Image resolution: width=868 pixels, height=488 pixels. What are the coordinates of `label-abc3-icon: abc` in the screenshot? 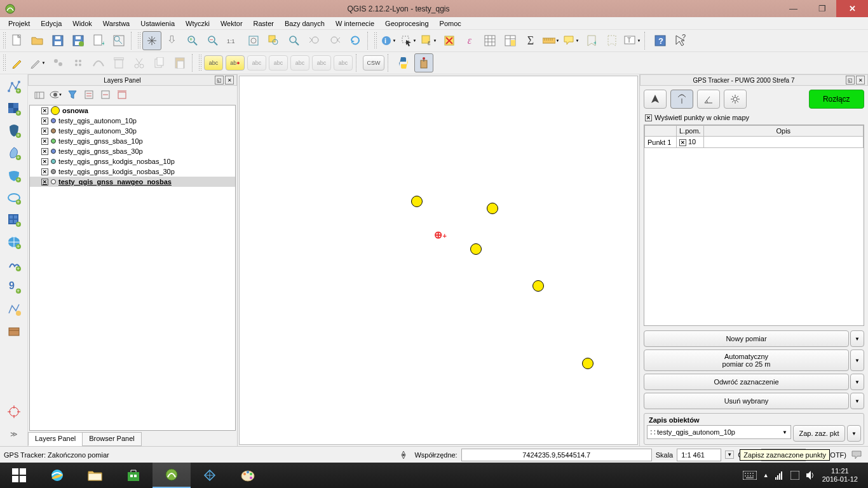 It's located at (300, 63).